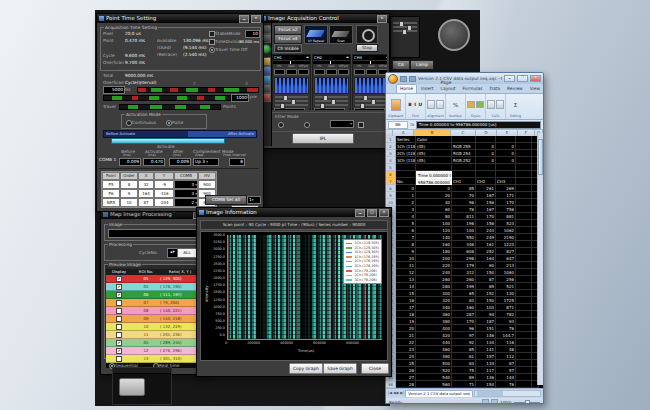  I want to click on excel-cell: 16, so click(406, 300).